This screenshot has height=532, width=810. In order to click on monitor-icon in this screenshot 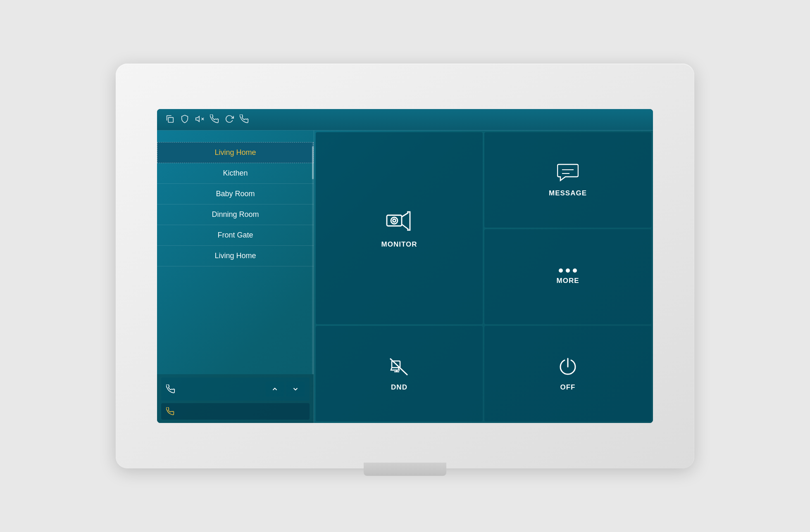, I will do `click(399, 222)`.